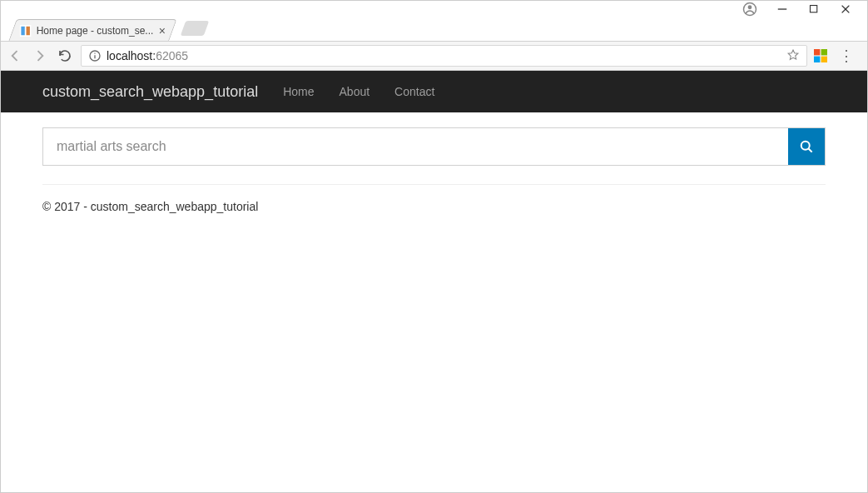 This screenshot has height=493, width=868. I want to click on nav-link-home: Home, so click(298, 92).